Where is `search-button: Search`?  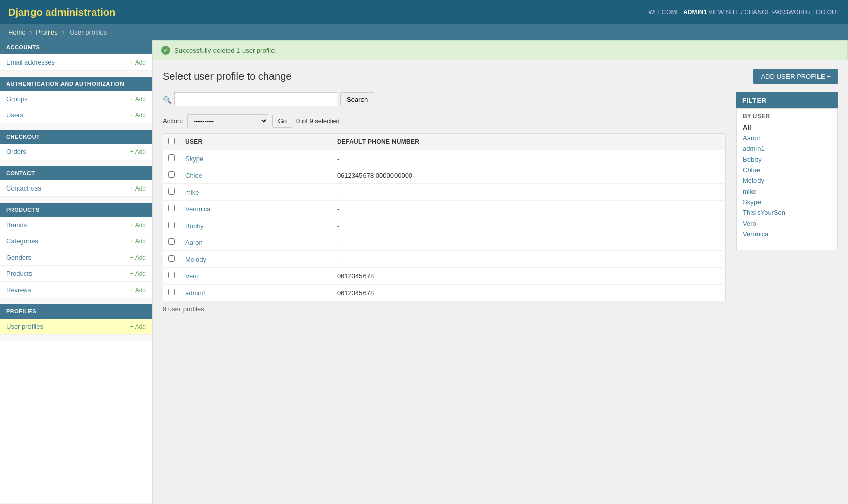 search-button: Search is located at coordinates (357, 100).